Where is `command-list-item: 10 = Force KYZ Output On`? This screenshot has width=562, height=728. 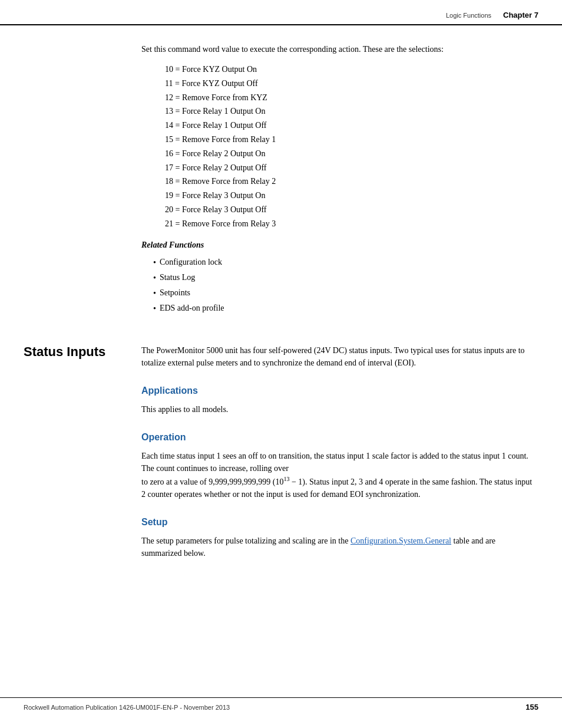 command-list-item: 10 = Force KYZ Output On is located at coordinates (349, 70).